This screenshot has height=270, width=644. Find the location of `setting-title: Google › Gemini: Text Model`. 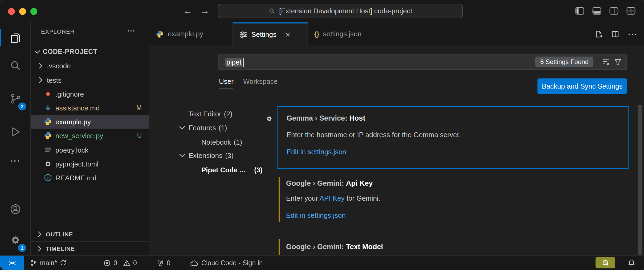

setting-title: Google › Gemini: Text Model is located at coordinates (335, 247).